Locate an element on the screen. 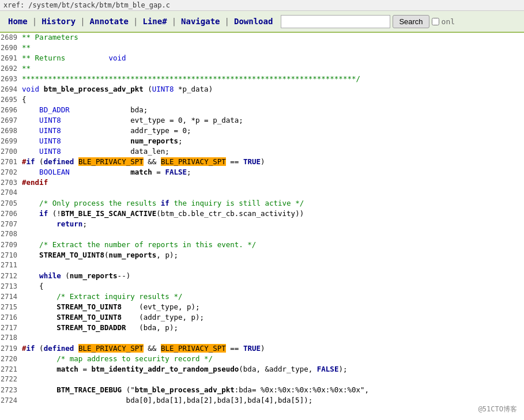 The height and width of the screenshot is (420, 524). line-number: 2714 is located at coordinates (11, 297).